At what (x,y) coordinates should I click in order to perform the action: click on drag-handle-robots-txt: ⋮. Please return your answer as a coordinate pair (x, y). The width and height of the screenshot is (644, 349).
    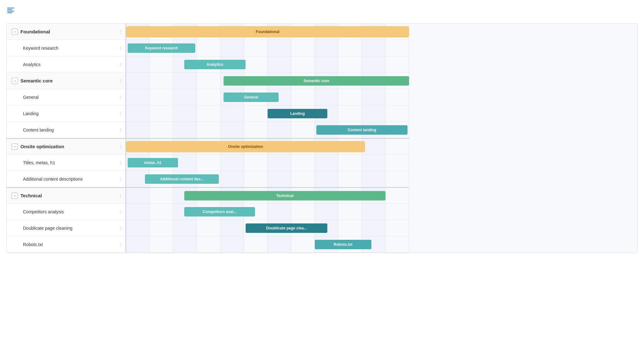
    Looking at the image, I should click on (120, 245).